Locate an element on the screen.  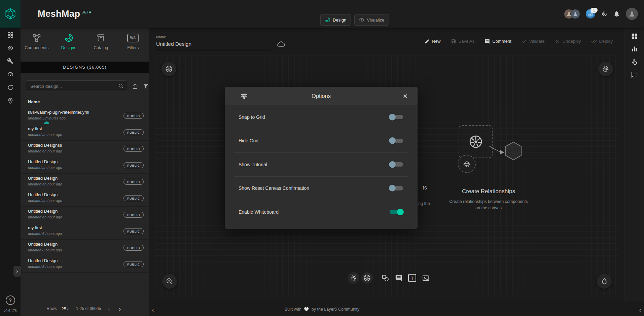
search-input is located at coordinates (77, 86).